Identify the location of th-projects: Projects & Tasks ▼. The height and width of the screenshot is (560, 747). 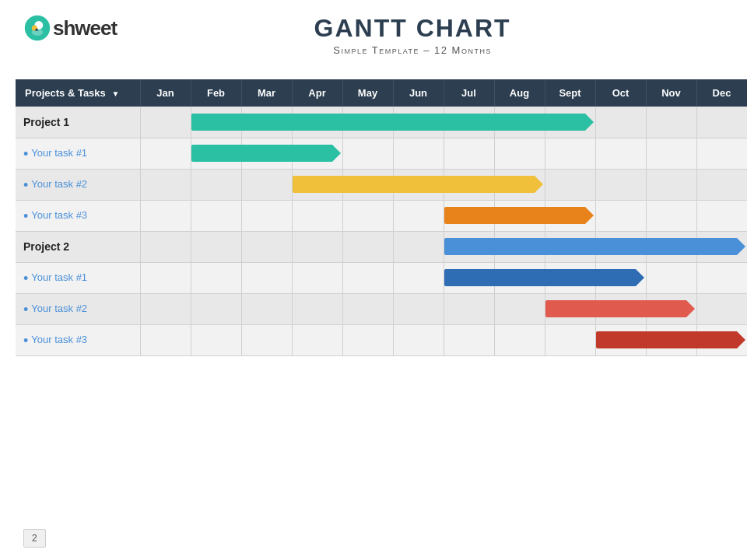
(78, 93).